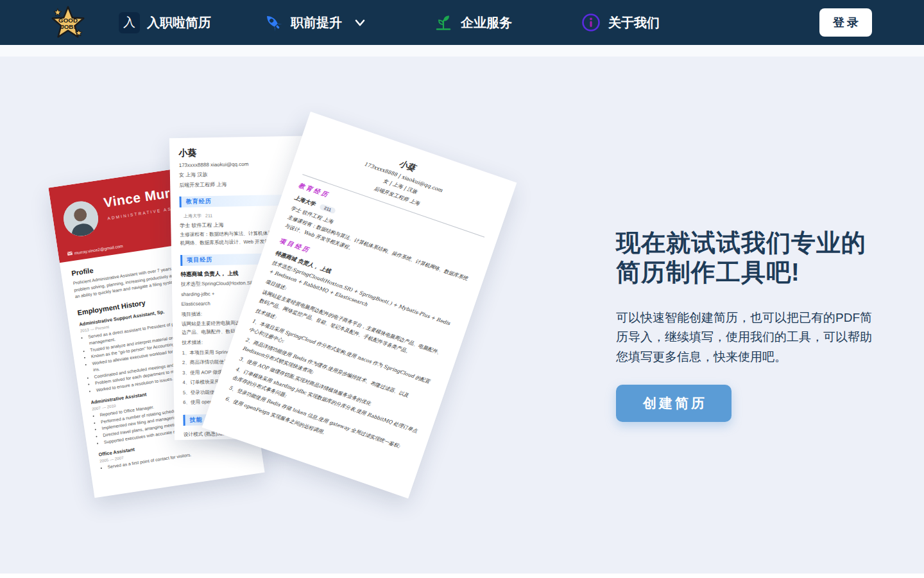 This screenshot has height=578, width=924. What do you see at coordinates (69, 253) in the screenshot?
I see `envelope-icon` at bounding box center [69, 253].